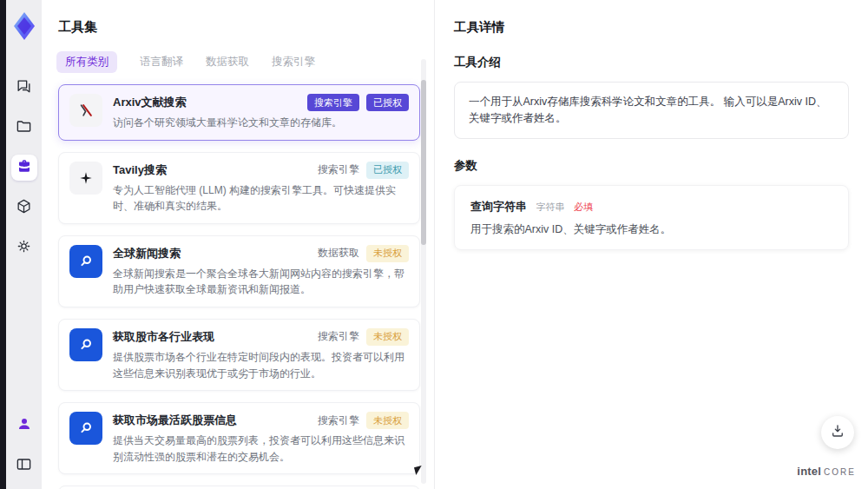 The width and height of the screenshot is (868, 489). Describe the element at coordinates (651, 166) in the screenshot. I see `params-heading: 参数` at that location.